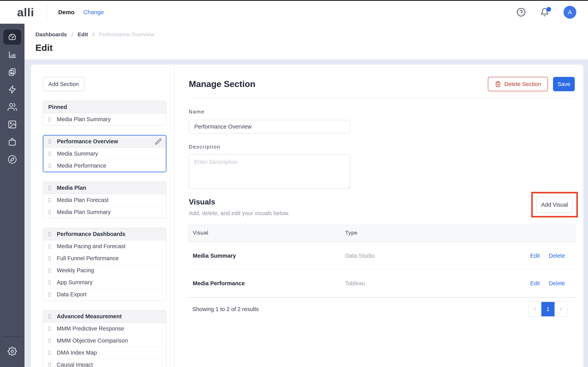 The height and width of the screenshot is (367, 588). What do you see at coordinates (564, 84) in the screenshot?
I see `save-button: Save` at bounding box center [564, 84].